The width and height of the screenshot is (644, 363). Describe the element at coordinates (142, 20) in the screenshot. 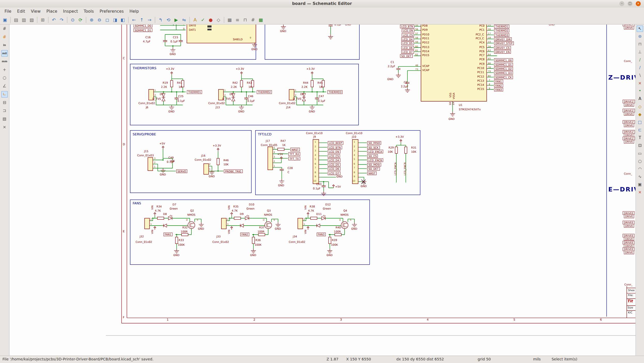

I see `nav-up-button: ↑` at that location.